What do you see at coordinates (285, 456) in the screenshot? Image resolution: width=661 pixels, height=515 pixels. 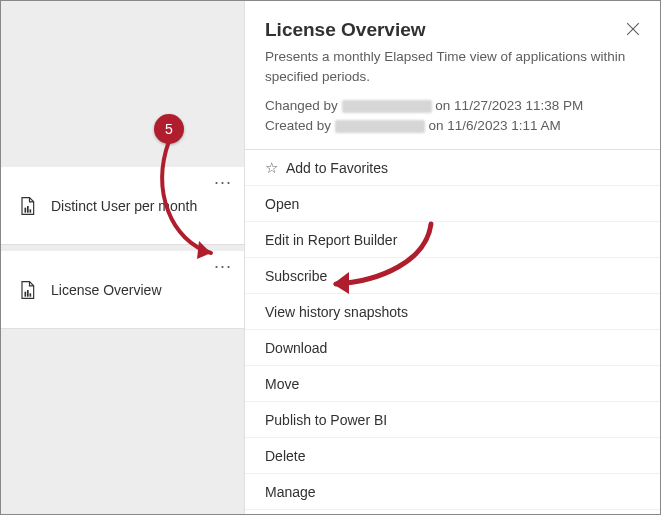 I see `menu-label: Delete` at bounding box center [285, 456].